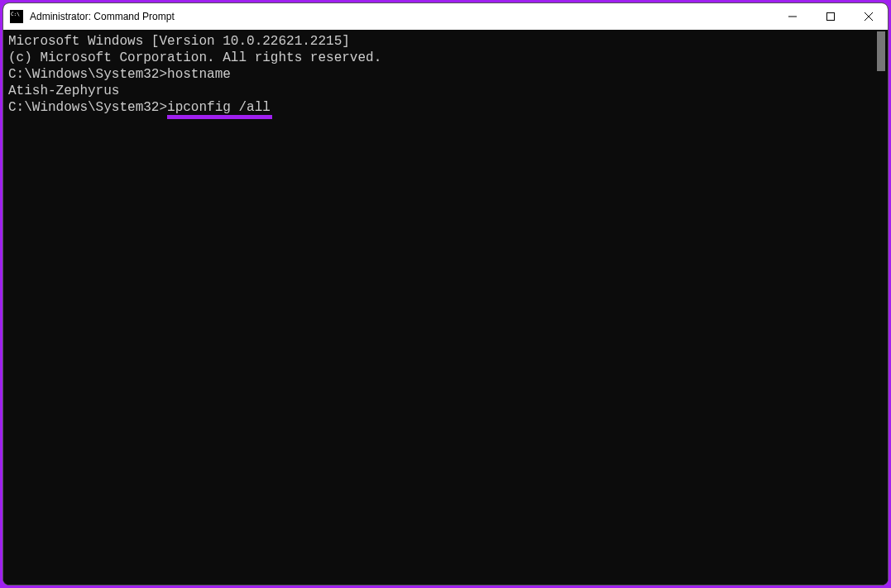 This screenshot has height=588, width=891. Describe the element at coordinates (438, 58) in the screenshot. I see `copyright-line: (c) Microsoft Corporation. All rights re…` at that location.